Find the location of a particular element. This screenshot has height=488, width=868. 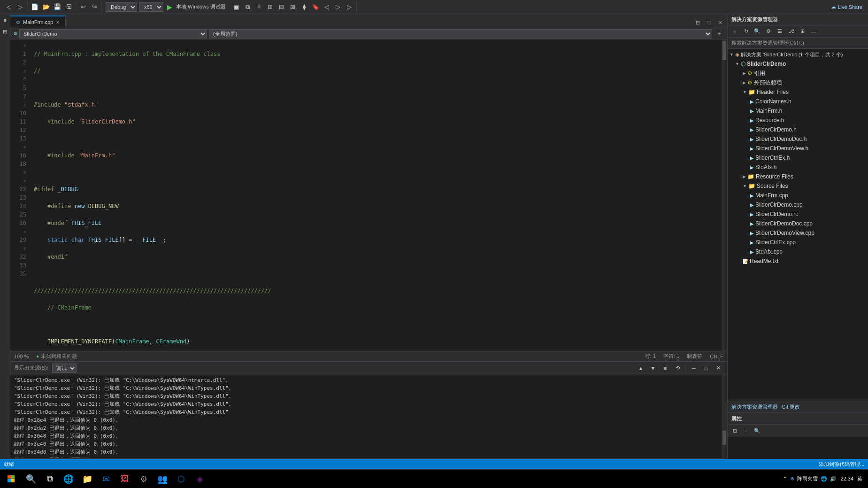

props-list-btn: ≡ is located at coordinates (746, 431).